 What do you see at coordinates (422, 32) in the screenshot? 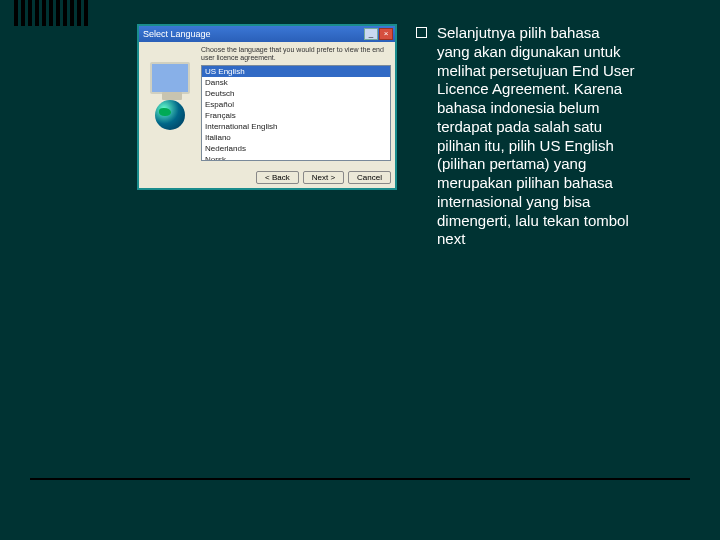
I see `bullet-icon` at bounding box center [422, 32].